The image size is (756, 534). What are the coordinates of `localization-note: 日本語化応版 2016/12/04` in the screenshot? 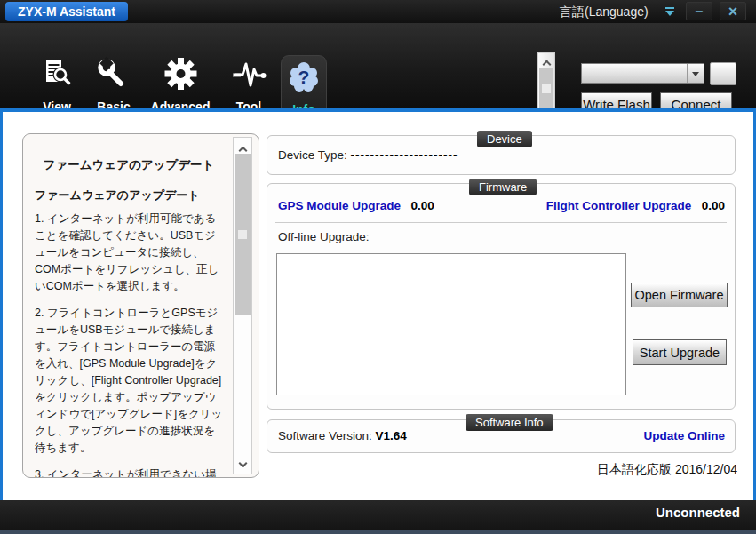 It's located at (667, 470).